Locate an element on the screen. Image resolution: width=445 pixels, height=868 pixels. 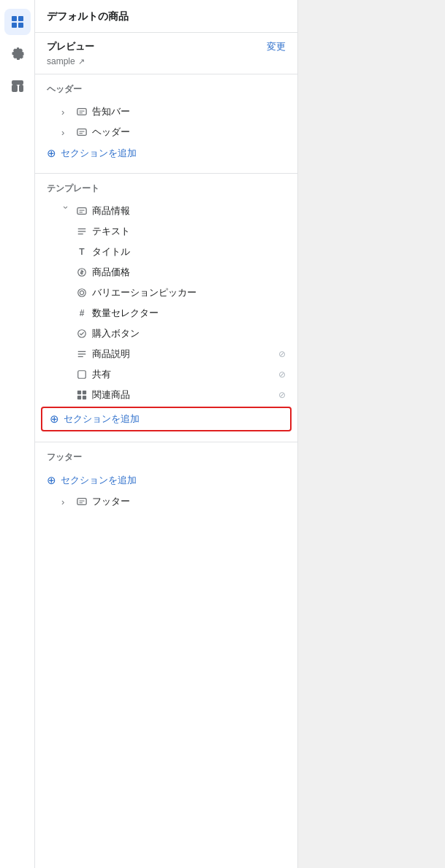
footer-icon is located at coordinates (82, 502).